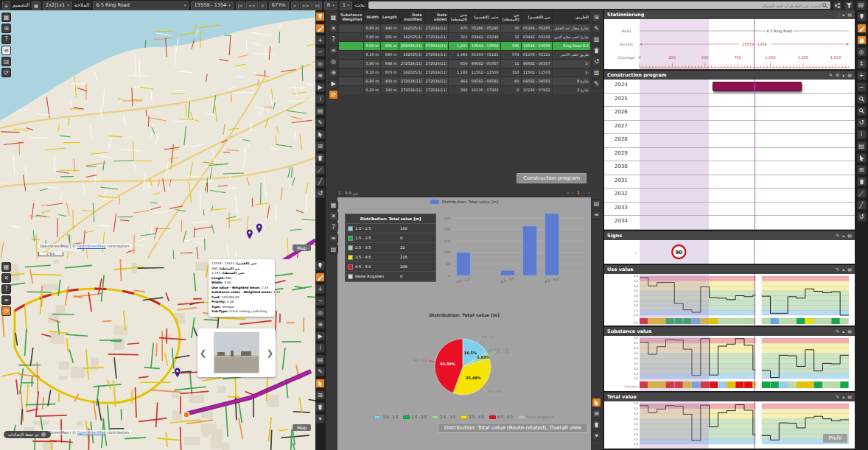 The image size is (868, 450). Describe the element at coordinates (391, 17) in the screenshot. I see `column-header: Length` at that location.